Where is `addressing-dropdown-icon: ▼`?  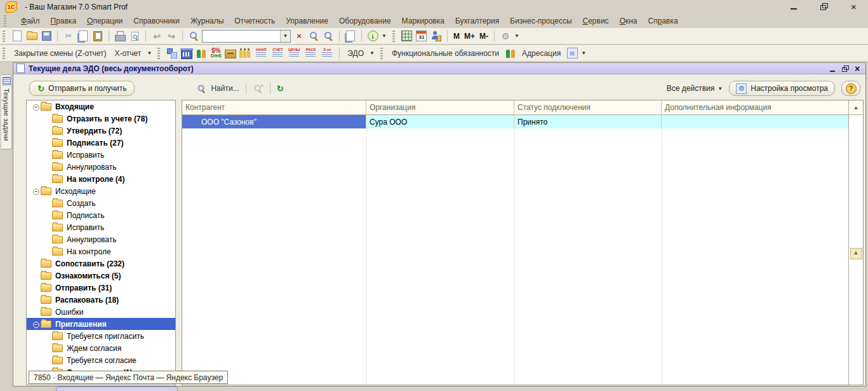
addressing-dropdown-icon: ▼ is located at coordinates (584, 53).